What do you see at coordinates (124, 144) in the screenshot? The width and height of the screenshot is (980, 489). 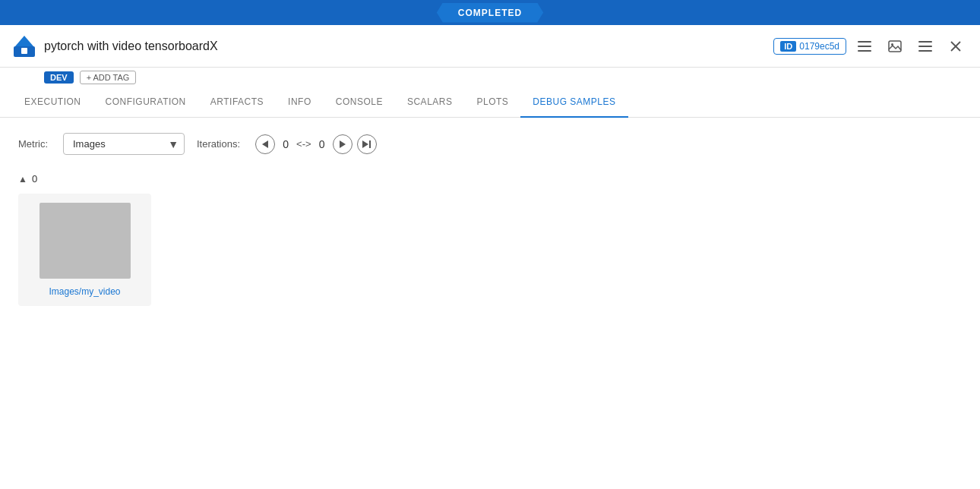 I see `metric-select: Images` at bounding box center [124, 144].